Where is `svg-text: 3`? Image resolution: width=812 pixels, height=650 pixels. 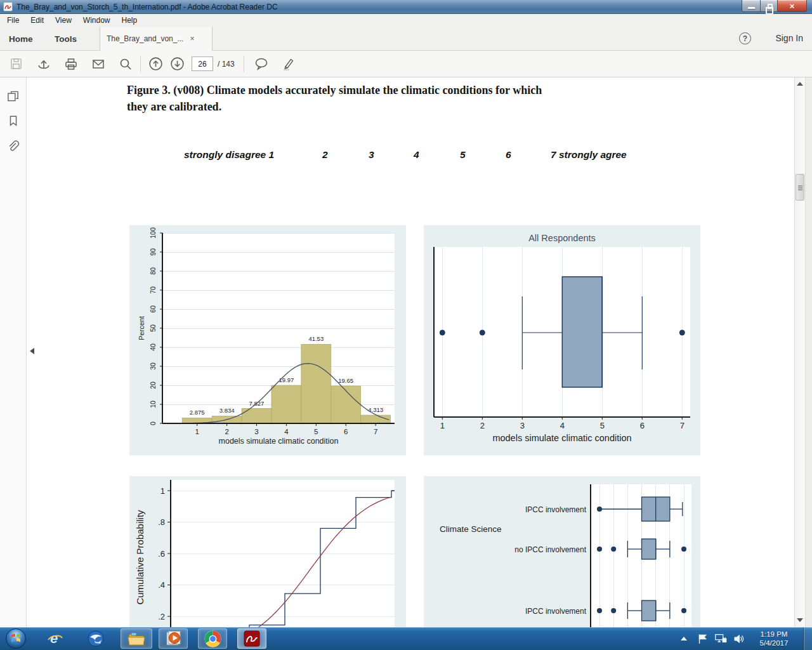
svg-text: 3 is located at coordinates (523, 425).